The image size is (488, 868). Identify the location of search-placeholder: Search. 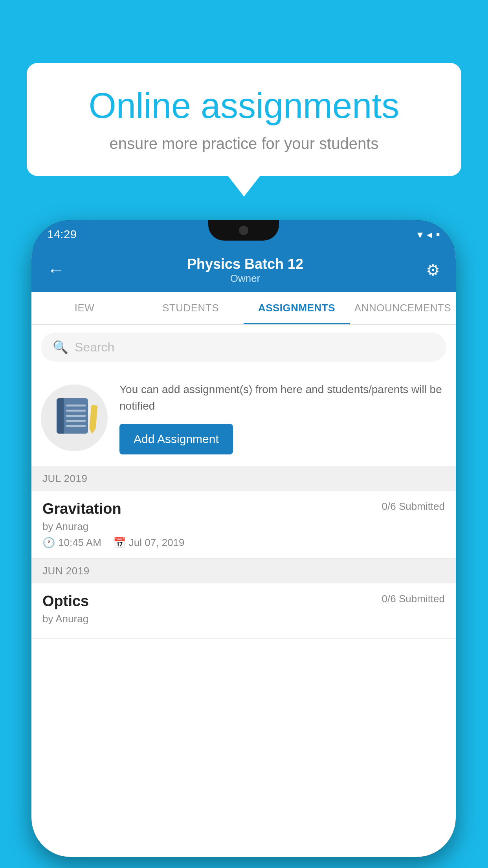
(94, 348).